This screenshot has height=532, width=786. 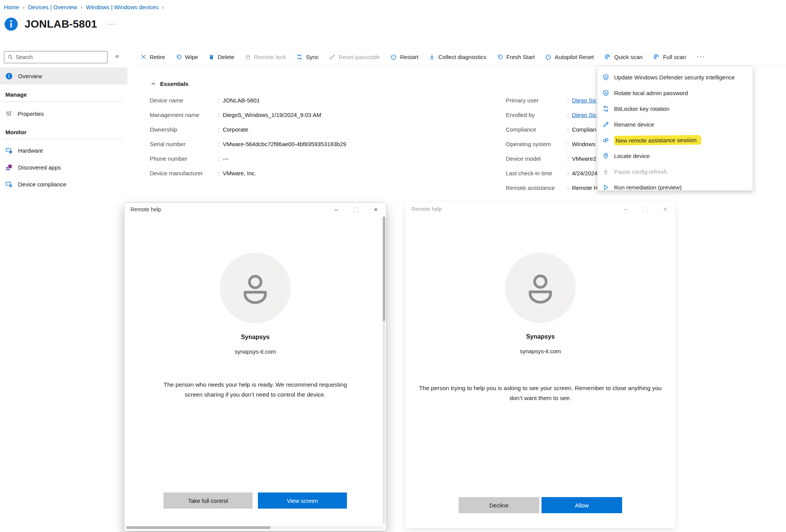 What do you see at coordinates (359, 57) in the screenshot?
I see `toolbar-label: Reset passcode` at bounding box center [359, 57].